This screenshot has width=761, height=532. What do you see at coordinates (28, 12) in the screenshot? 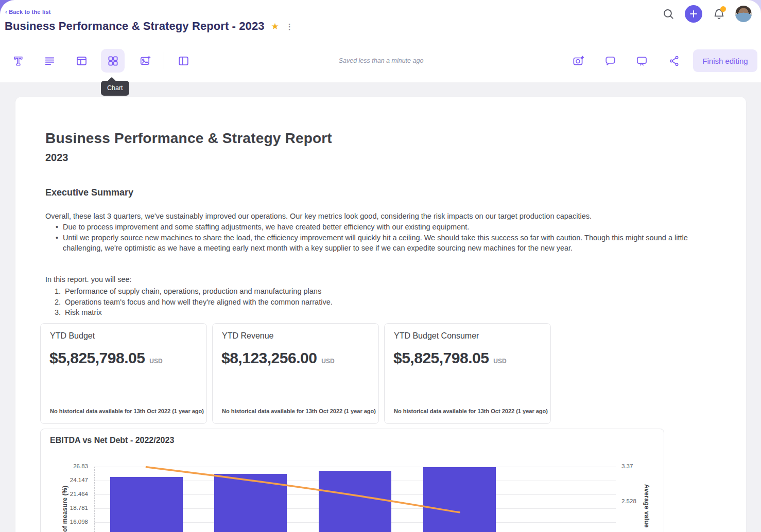
I see `back-to-list-link: ‹ Back to the list` at bounding box center [28, 12].